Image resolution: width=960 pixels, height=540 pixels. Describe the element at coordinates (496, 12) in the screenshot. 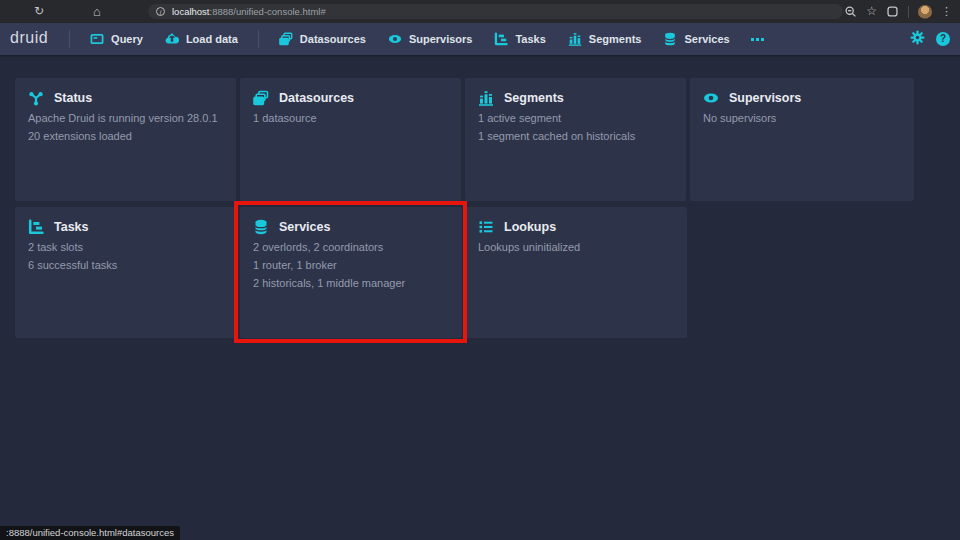

I see `address-bar: i localhost:8888/unified-console.html#` at that location.